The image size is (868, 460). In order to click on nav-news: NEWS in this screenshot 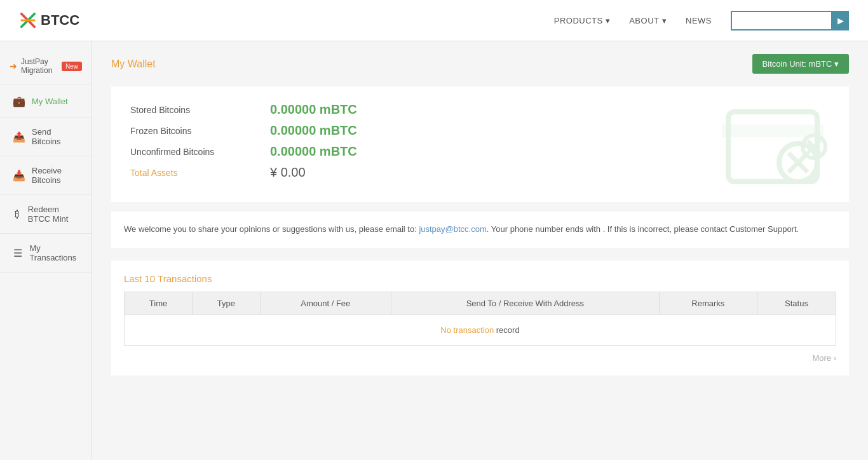, I will do `click(699, 20)`.